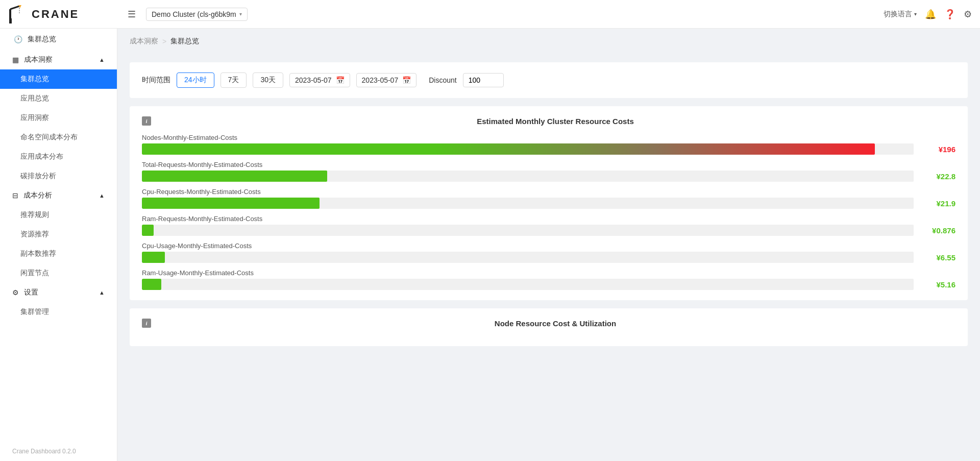 This screenshot has width=980, height=461. I want to click on bar-fill-ram-usage, so click(152, 284).